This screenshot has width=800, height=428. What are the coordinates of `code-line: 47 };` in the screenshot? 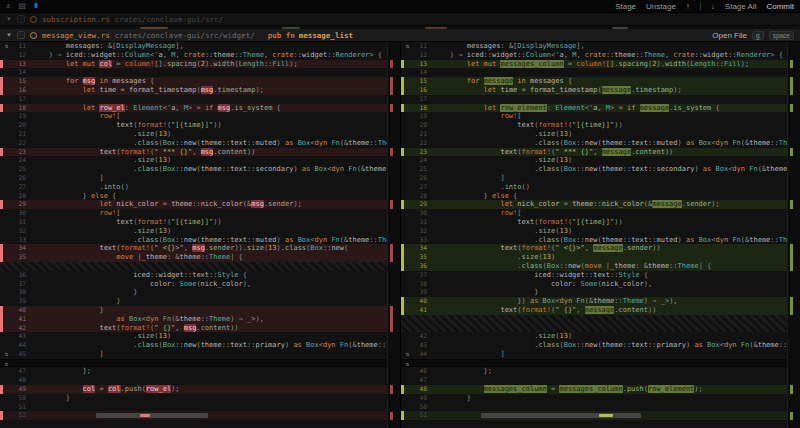 It's located at (200, 372).